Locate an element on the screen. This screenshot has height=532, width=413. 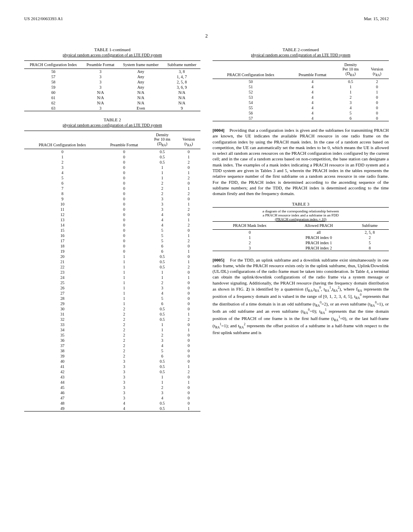
table-cell: 37 is located at coordinates (62, 346).